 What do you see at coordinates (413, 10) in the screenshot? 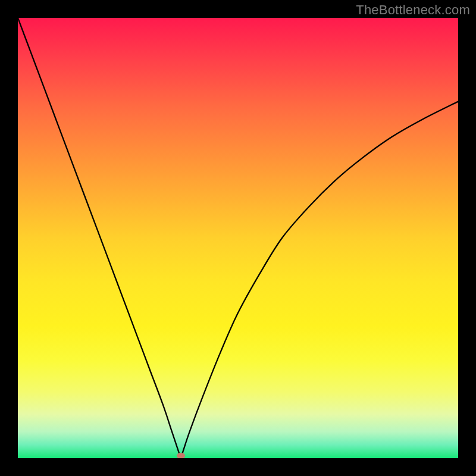
I see `watermark-text: TheBottleneck.com` at bounding box center [413, 10].